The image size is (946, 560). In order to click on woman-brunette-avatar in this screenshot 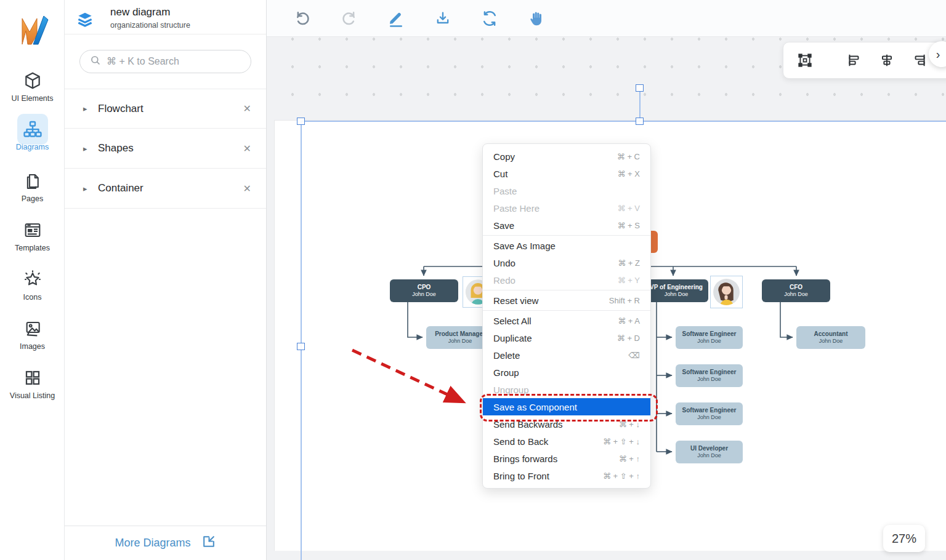, I will do `click(727, 292)`.